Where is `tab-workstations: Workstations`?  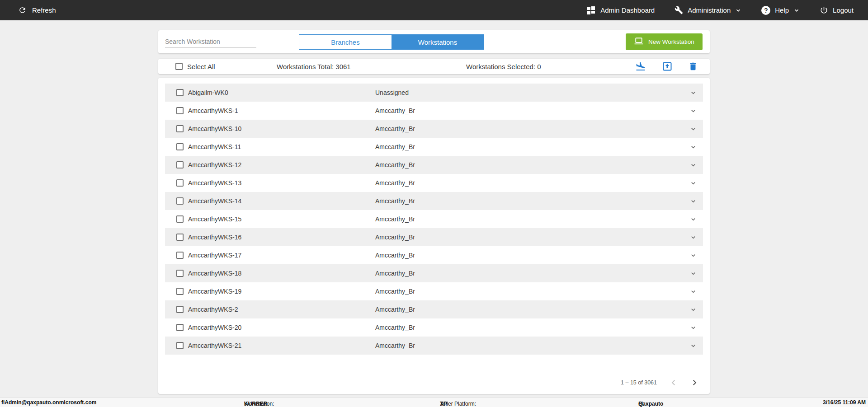 tab-workstations: Workstations is located at coordinates (438, 42).